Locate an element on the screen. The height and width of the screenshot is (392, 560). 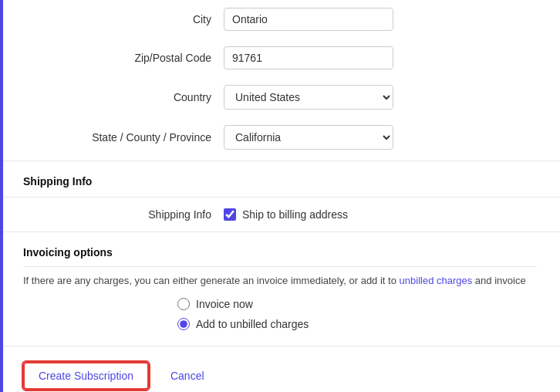
footer-divider is located at coordinates (280, 346).